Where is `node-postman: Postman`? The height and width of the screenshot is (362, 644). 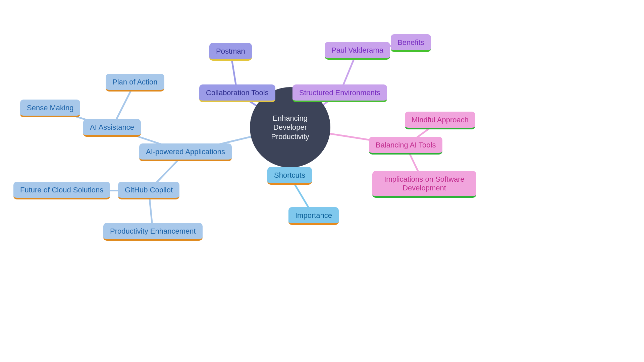 node-postman: Postman is located at coordinates (231, 52).